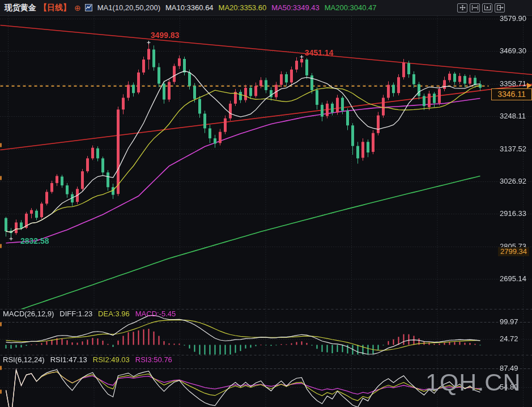 The height and width of the screenshot is (407, 532). I want to click on y-axis-label: 99.97, so click(509, 322).